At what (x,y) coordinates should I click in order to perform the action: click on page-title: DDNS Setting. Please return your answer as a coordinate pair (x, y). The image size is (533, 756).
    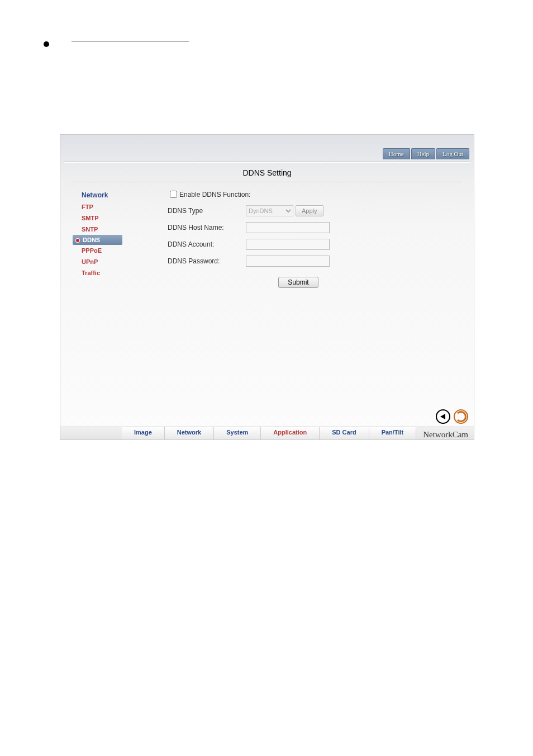
    Looking at the image, I should click on (267, 172).